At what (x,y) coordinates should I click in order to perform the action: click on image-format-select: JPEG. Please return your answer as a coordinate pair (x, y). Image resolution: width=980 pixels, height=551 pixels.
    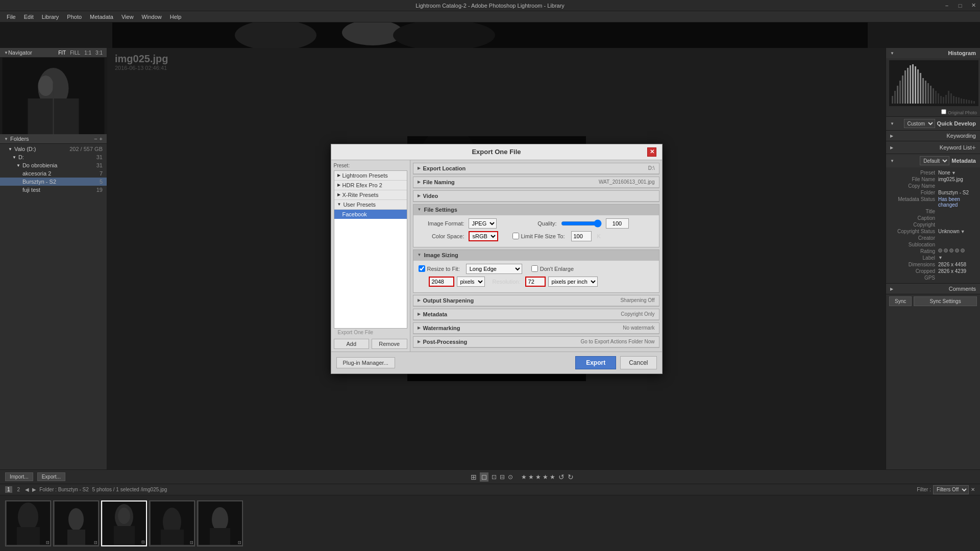
    Looking at the image, I should click on (483, 223).